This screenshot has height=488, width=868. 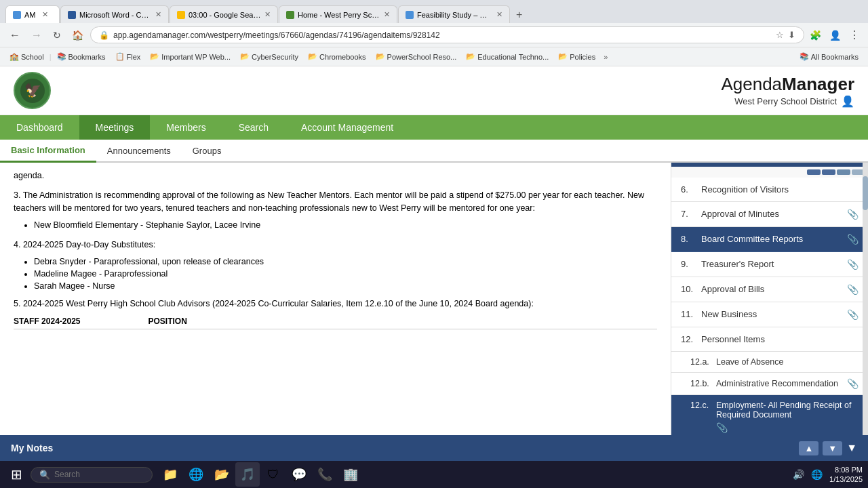 What do you see at coordinates (338, 14) in the screenshot?
I see `tab-westperry: Home - West Perry Scho... ✕` at bounding box center [338, 14].